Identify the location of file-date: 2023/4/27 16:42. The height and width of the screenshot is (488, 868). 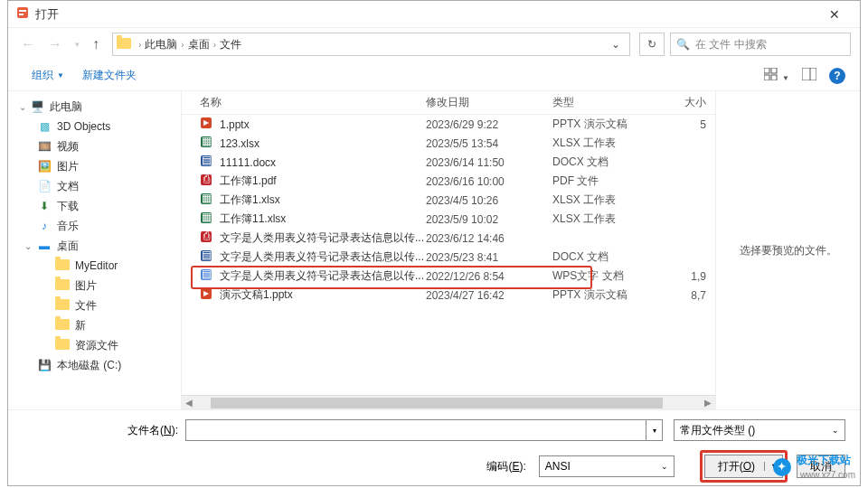
(489, 296).